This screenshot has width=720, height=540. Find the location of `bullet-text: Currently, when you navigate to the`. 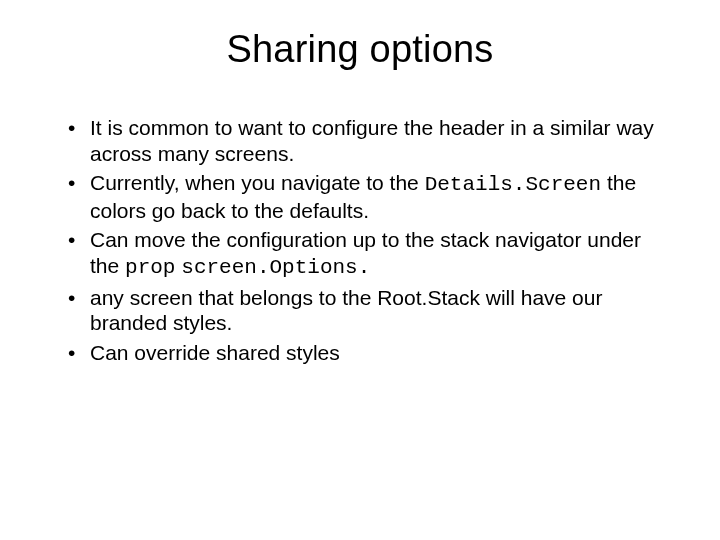

bullet-text: Currently, when you navigate to the is located at coordinates (258, 182).